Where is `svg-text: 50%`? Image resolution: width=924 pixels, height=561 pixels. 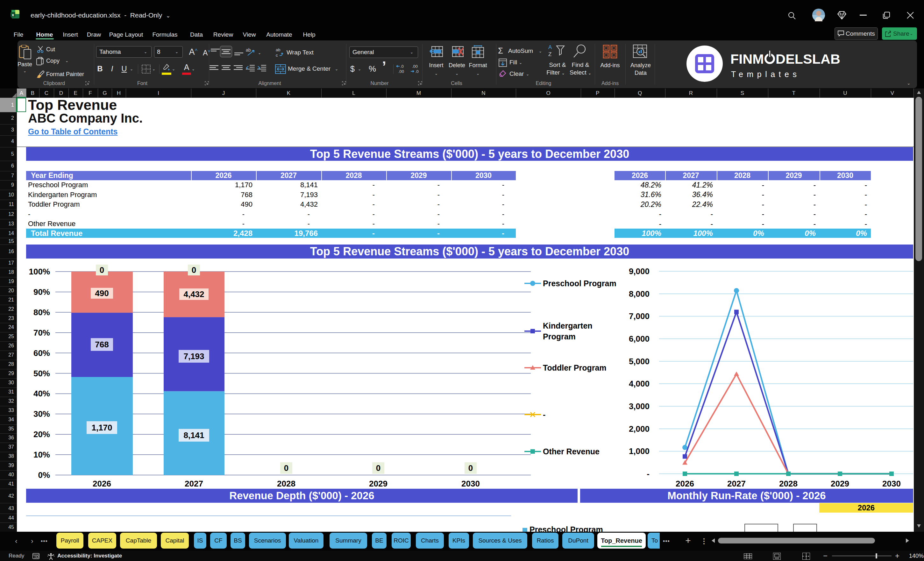 svg-text: 50% is located at coordinates (42, 374).